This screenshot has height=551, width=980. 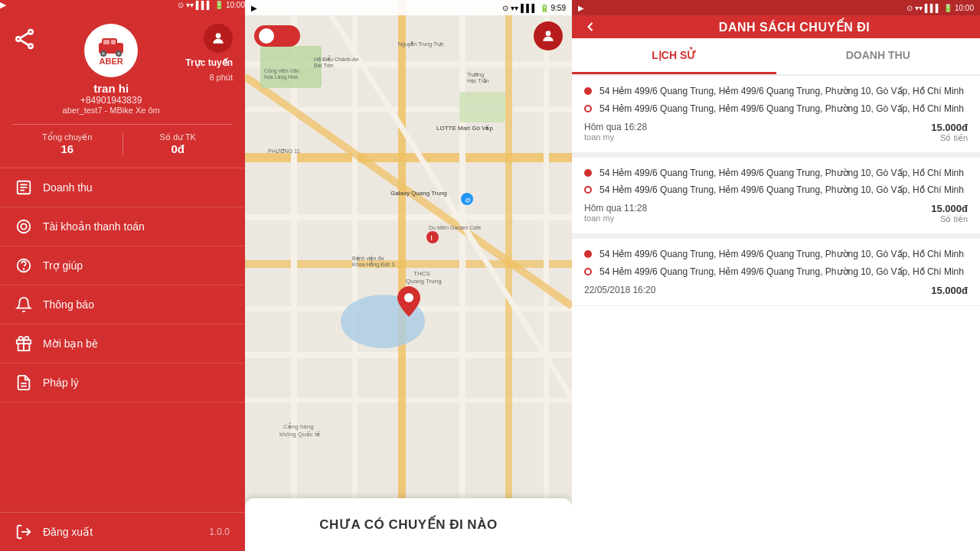 I want to click on trip-time-info: 22/05/2018 16:20, so click(x=620, y=290).